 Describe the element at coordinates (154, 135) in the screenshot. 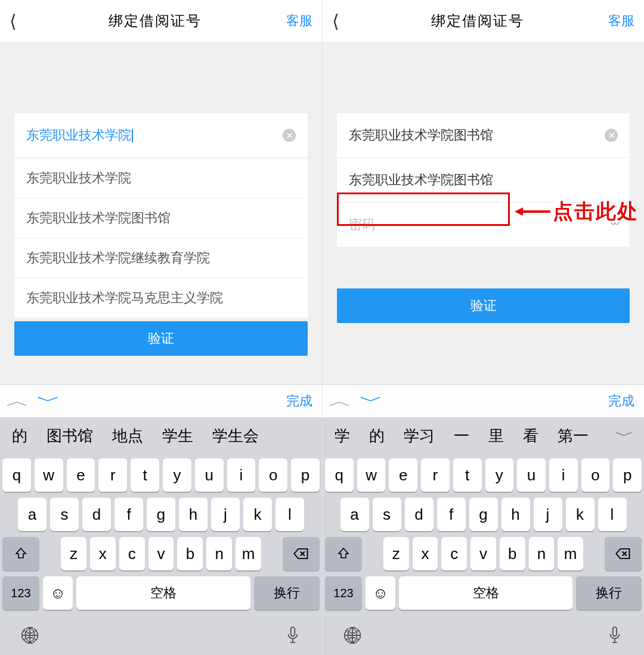

I see `search-value: 东莞职业技术学院` at that location.